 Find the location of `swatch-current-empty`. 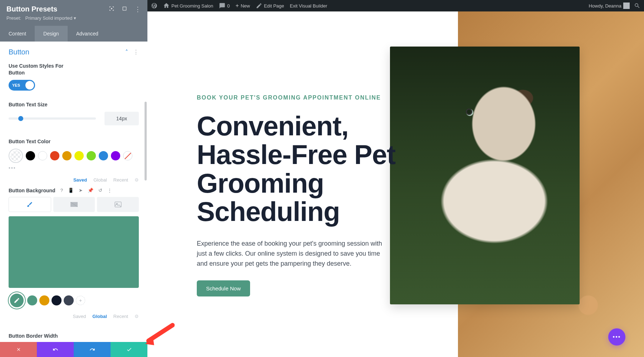

swatch-current-empty is located at coordinates (16, 156).